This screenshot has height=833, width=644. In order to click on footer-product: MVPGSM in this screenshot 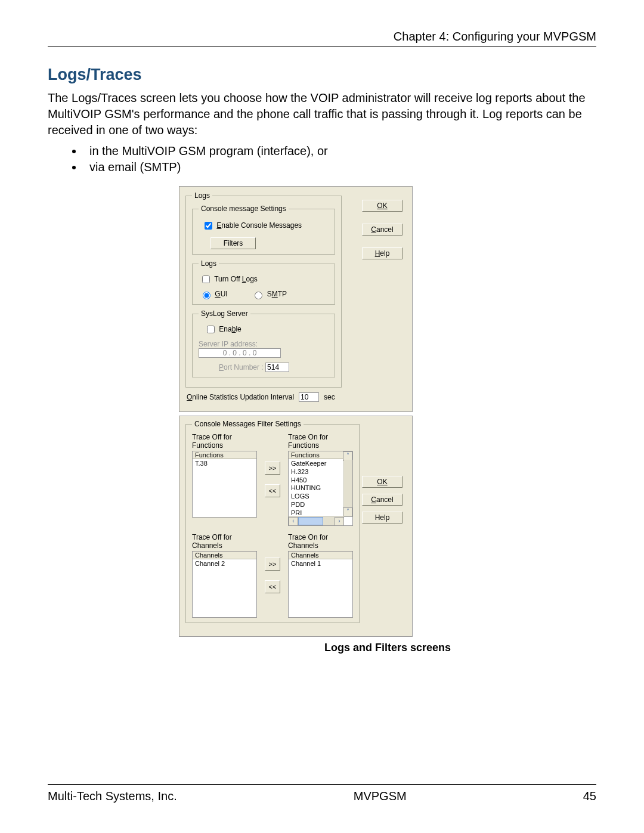, I will do `click(380, 797)`.